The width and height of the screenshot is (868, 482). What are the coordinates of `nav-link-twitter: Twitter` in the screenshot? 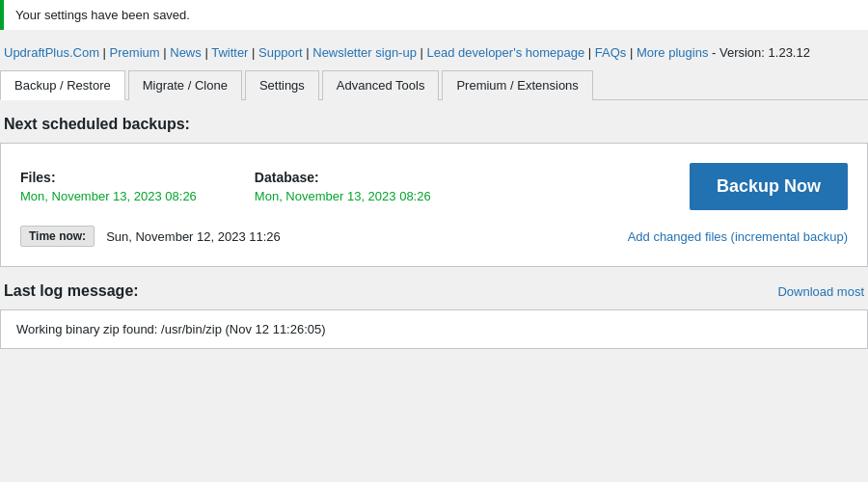 It's located at (230, 52).